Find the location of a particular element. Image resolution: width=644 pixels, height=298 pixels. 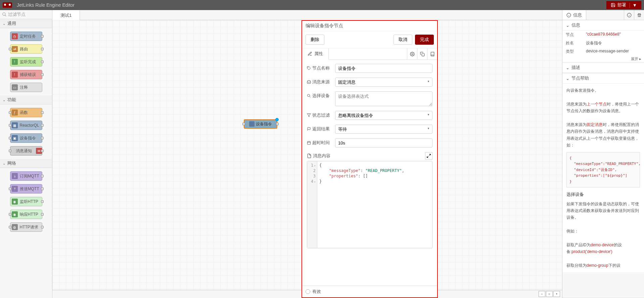

kv-name-value: 设备指令 is located at coordinates (613, 43).